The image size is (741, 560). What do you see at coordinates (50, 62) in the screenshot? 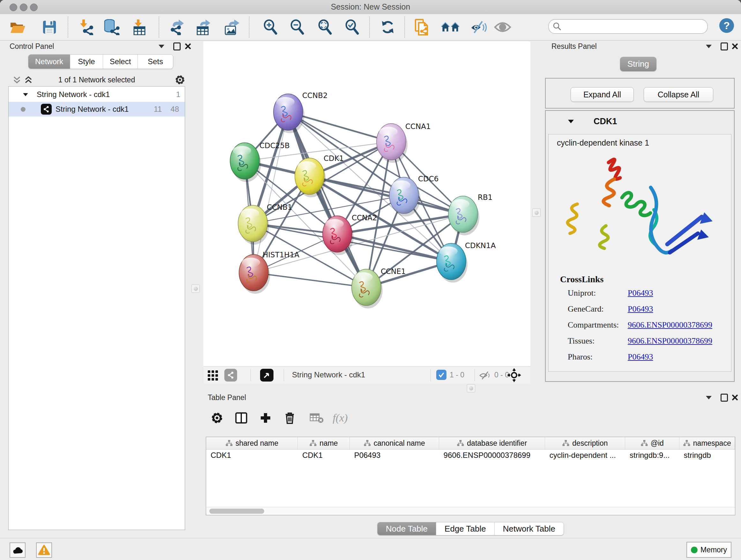
I see `tab-network: Network` at bounding box center [50, 62].